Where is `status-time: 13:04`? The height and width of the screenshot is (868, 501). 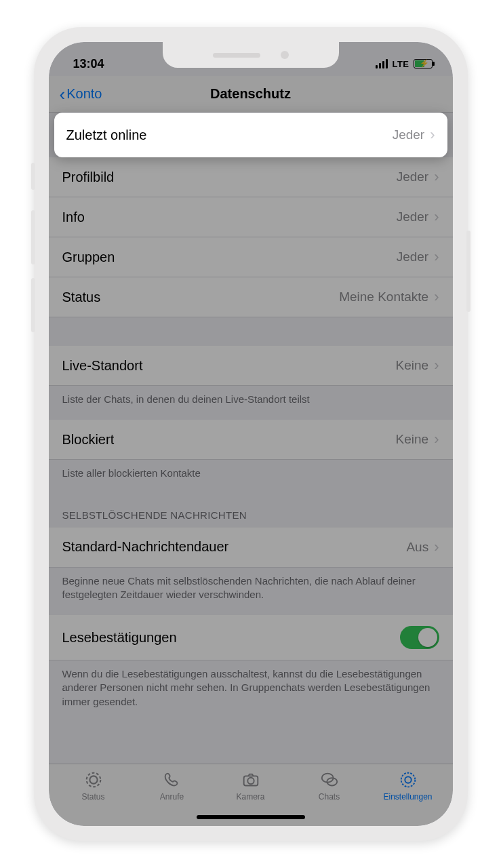 status-time: 13:04 is located at coordinates (89, 64).